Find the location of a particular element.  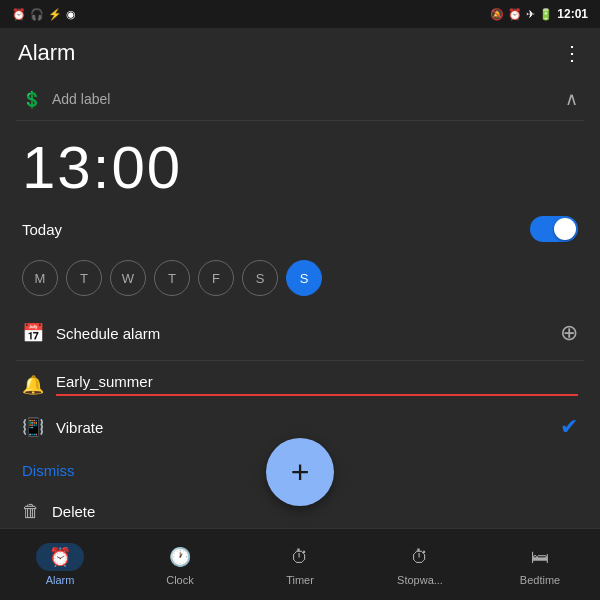

airplane-status-icon: ✈ is located at coordinates (530, 14).